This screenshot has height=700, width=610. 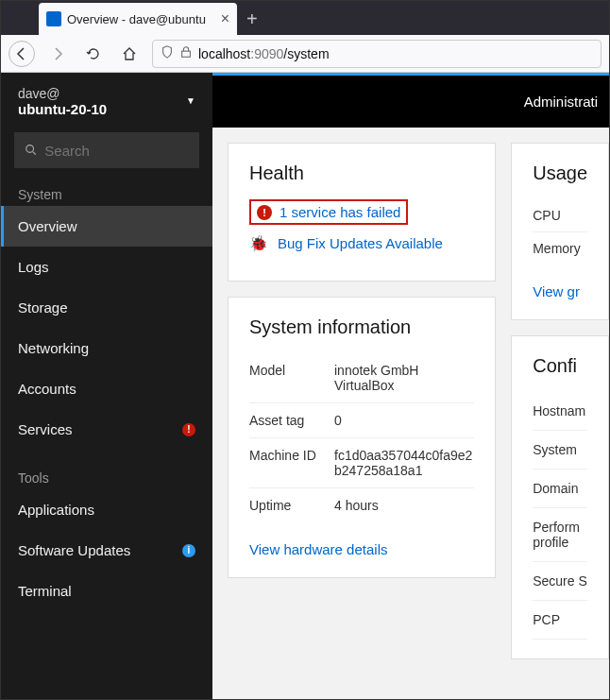 What do you see at coordinates (167, 53) in the screenshot?
I see `shield-icon` at bounding box center [167, 53].